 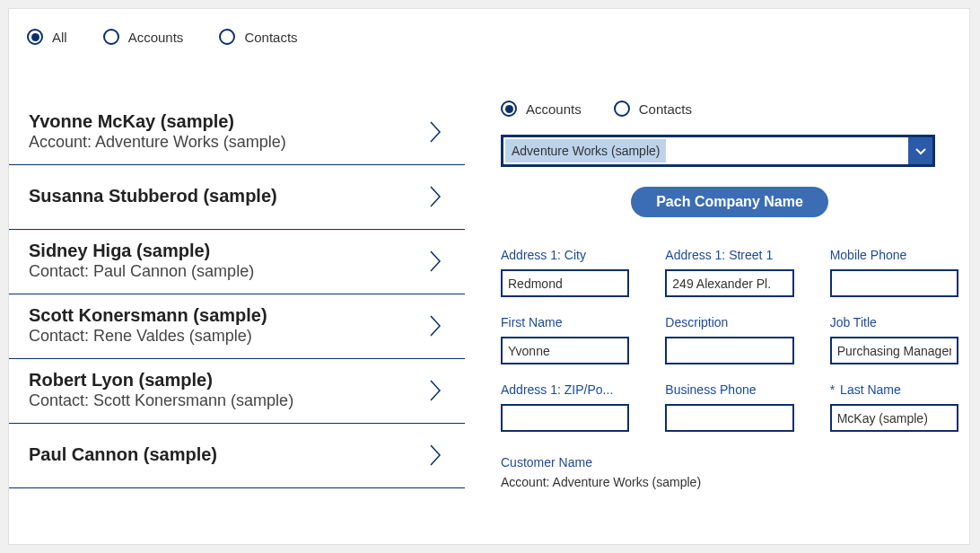 I want to click on field-label: Job Title, so click(x=894, y=322).